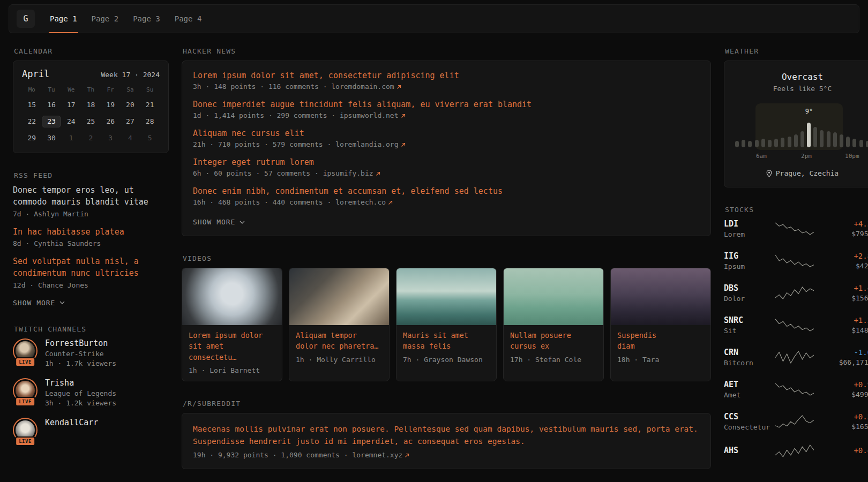  I want to click on stock-row: CCSConsectetur +0.51%$165.84, so click(796, 421).